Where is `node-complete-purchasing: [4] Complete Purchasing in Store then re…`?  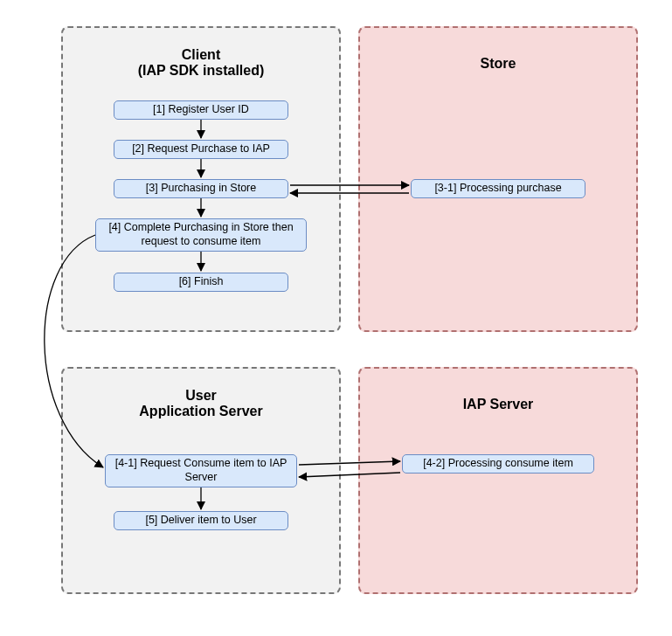
node-complete-purchasing: [4] Complete Purchasing in Store then re… is located at coordinates (201, 235).